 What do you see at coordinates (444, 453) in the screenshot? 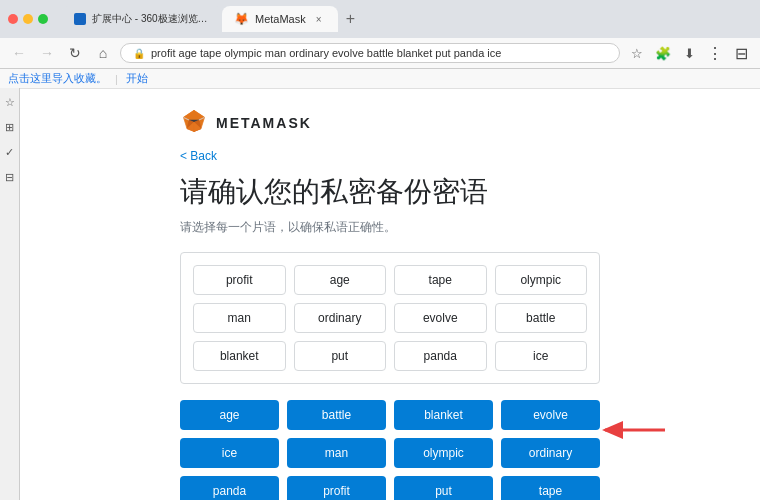
I see `word-choice-6: olympic` at bounding box center [444, 453].